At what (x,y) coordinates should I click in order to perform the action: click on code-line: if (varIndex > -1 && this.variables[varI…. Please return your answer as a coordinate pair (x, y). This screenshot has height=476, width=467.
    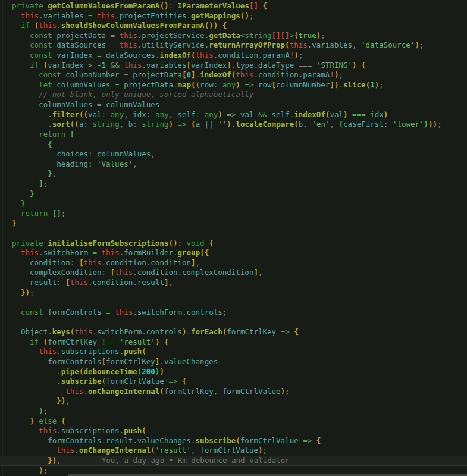
    Looking at the image, I should click on (239, 65).